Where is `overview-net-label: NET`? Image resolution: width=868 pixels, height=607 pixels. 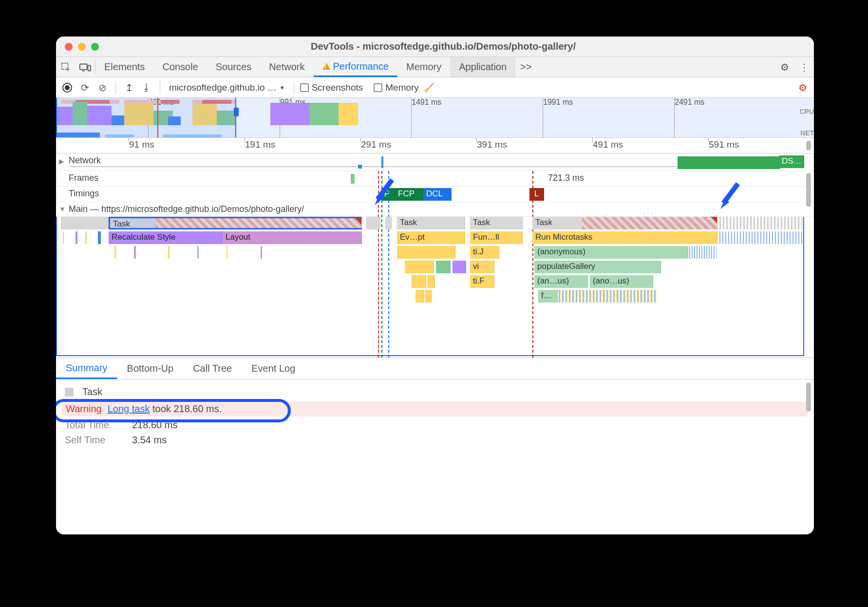
overview-net-label: NET is located at coordinates (804, 133).